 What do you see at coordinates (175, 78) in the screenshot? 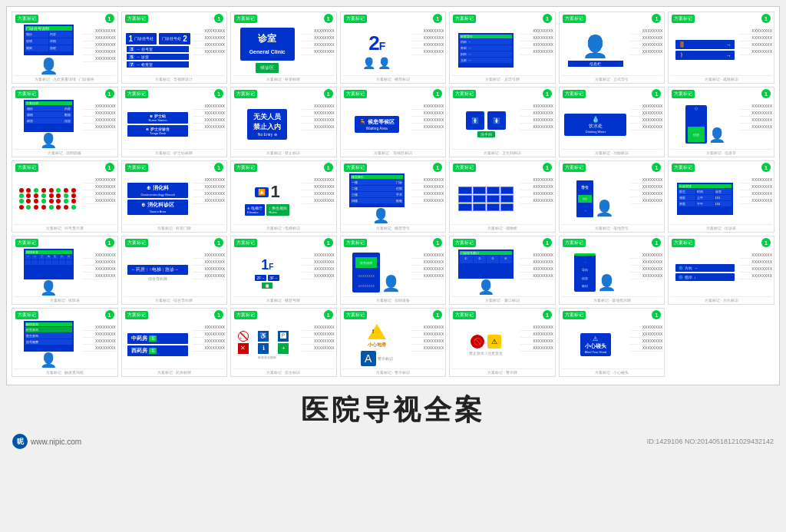
I see `card-footer: 方案标记 · 导视牌设计` at bounding box center [175, 78].